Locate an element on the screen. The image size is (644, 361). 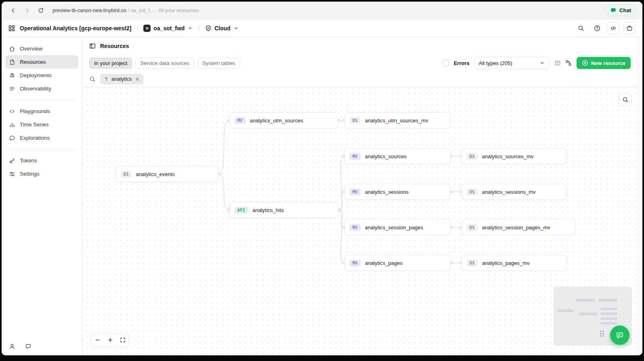
search-icon is located at coordinates (581, 28).